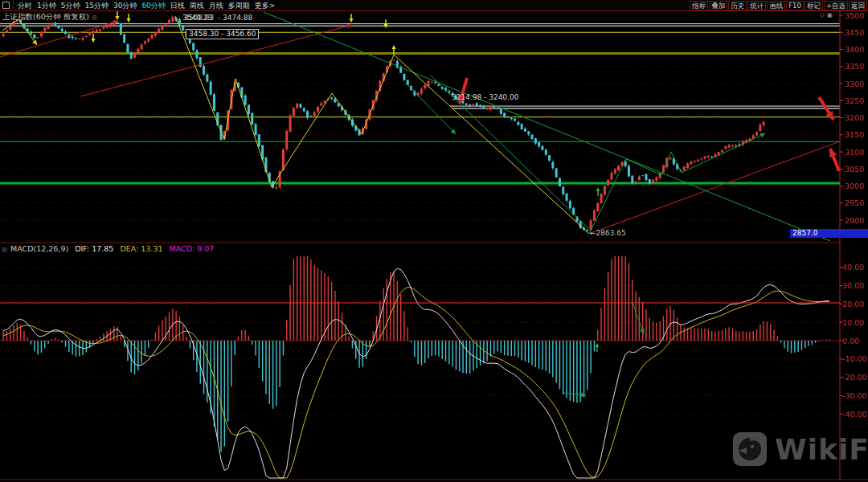  What do you see at coordinates (231, 18) in the screenshot?
I see `annotation-gap-range: 3540.23 3508.93 - 3474.88` at bounding box center [231, 18].